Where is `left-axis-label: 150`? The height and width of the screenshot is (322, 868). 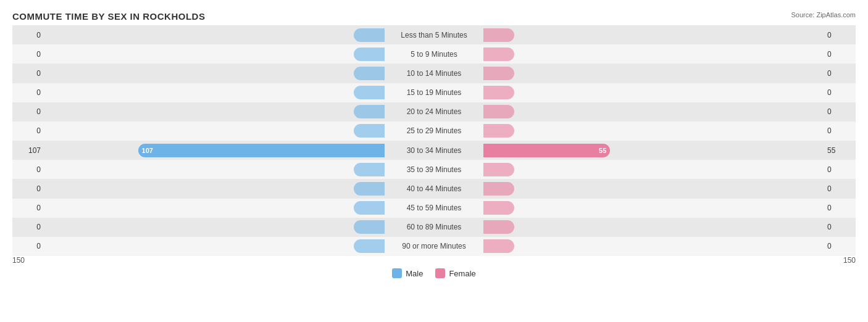 left-axis-label: 150 is located at coordinates (19, 260).